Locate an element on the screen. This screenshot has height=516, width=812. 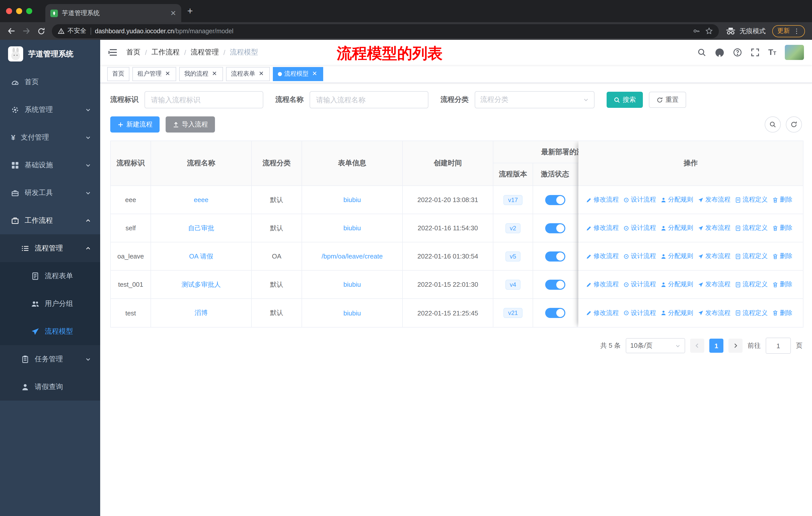
new-tab-button: + is located at coordinates (190, 11).